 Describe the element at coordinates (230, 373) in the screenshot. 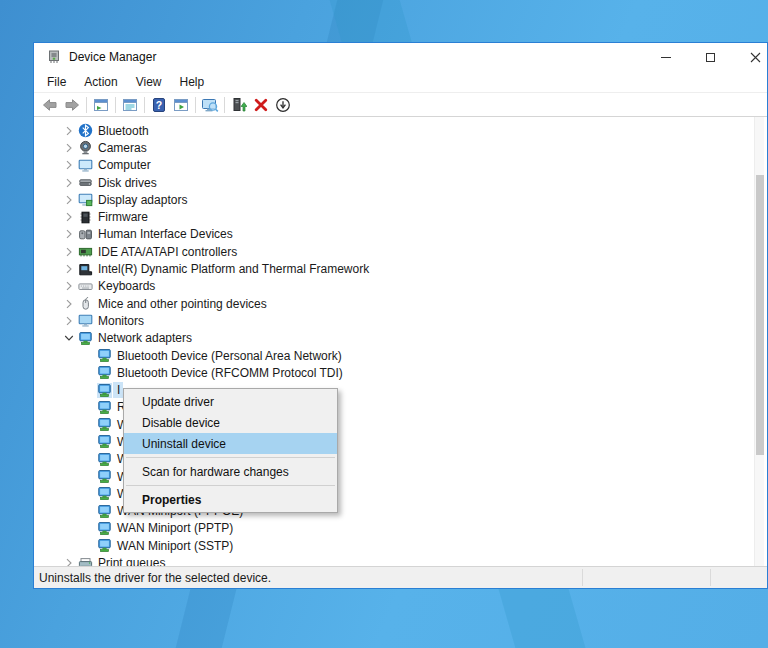

I see `tree-item-label: Bluetooth Device (RFCOMM Protocol TDI)` at that location.